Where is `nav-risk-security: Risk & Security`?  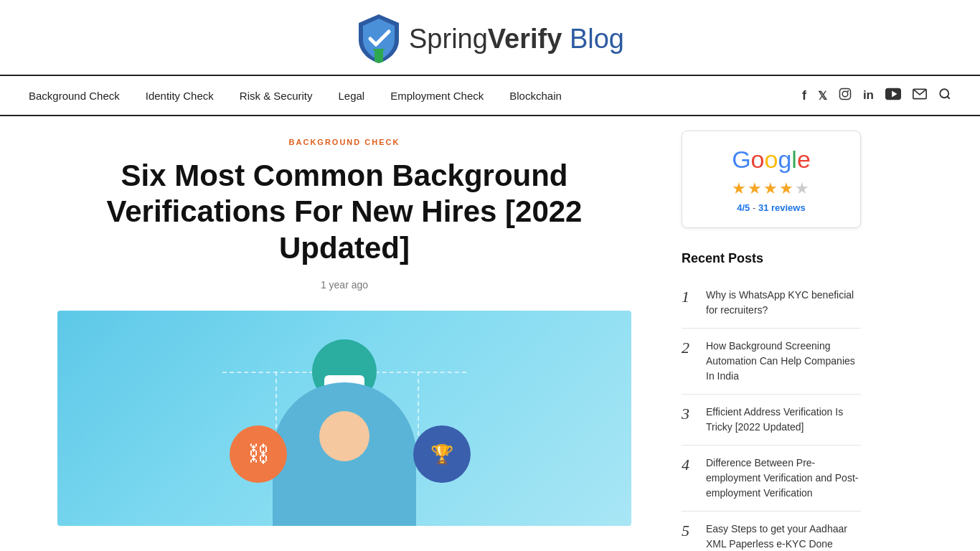
nav-risk-security: Risk & Security is located at coordinates (276, 96).